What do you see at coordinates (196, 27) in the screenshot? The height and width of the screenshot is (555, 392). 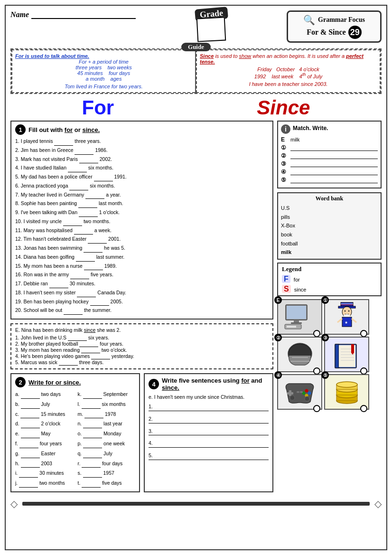 I see `header: Name Grade 🔍 Grammar Focus For & Since 2…` at bounding box center [196, 27].